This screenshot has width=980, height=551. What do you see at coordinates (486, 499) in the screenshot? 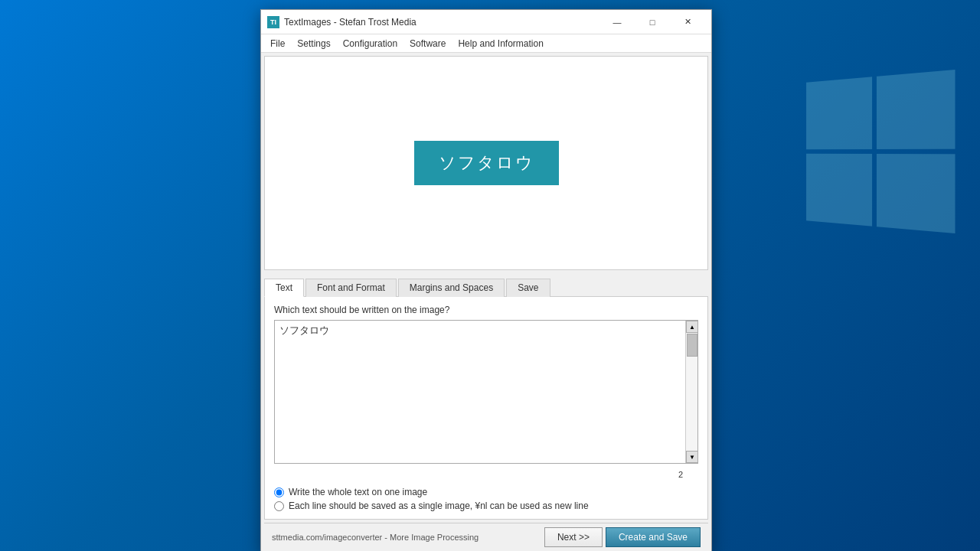
I see `radio-section: Write the whole text on one image Each l…` at bounding box center [486, 499].